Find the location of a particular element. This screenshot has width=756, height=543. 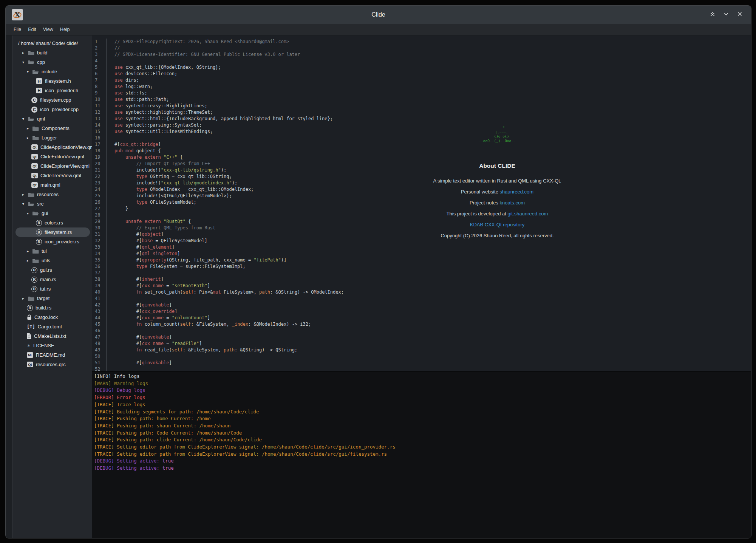

git-repo-link: git.shaunreed.com is located at coordinates (527, 214).